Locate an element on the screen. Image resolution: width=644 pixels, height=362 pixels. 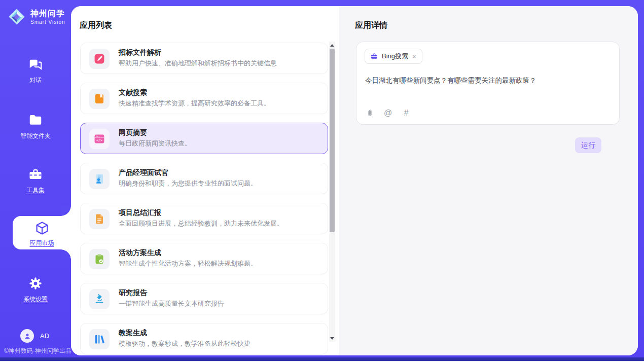
toolbox-icon is located at coordinates (35, 174).